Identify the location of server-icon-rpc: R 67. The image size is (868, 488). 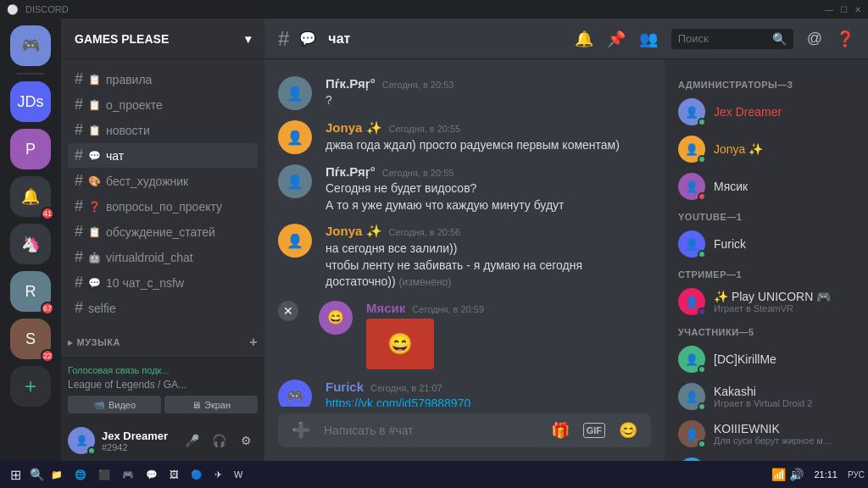
(31, 291).